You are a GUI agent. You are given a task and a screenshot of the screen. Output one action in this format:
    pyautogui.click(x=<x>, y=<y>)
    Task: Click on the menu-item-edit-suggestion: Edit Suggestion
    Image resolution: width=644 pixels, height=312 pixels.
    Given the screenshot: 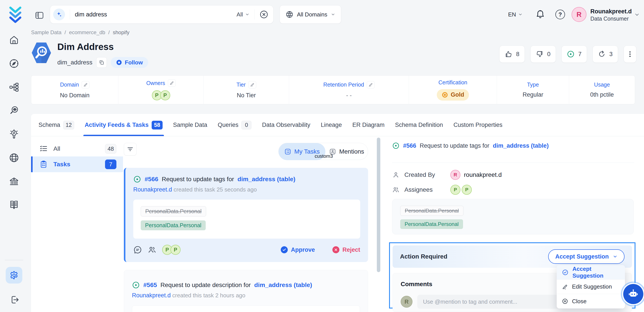 What is the action you would take?
    pyautogui.click(x=591, y=287)
    